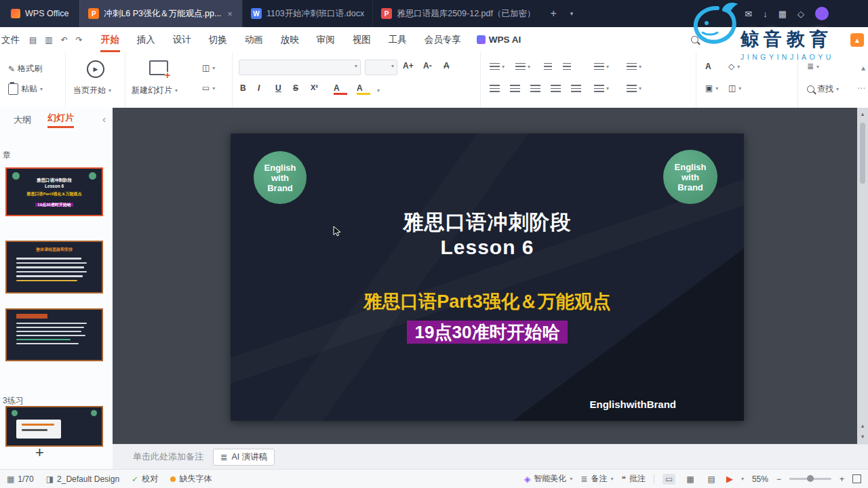 The image size is (868, 488). What do you see at coordinates (863, 436) in the screenshot?
I see `next-slide-icon: ▾` at bounding box center [863, 436].